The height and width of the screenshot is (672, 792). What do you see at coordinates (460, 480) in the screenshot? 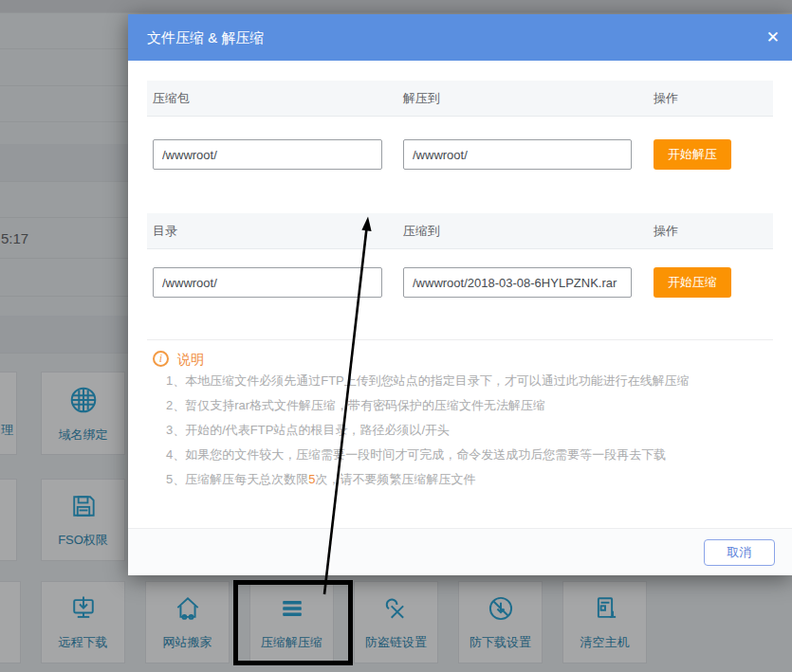
I see `note-item: 5、压缩解压每天总次数限5次，请不要频繁压缩解压文件` at bounding box center [460, 480].